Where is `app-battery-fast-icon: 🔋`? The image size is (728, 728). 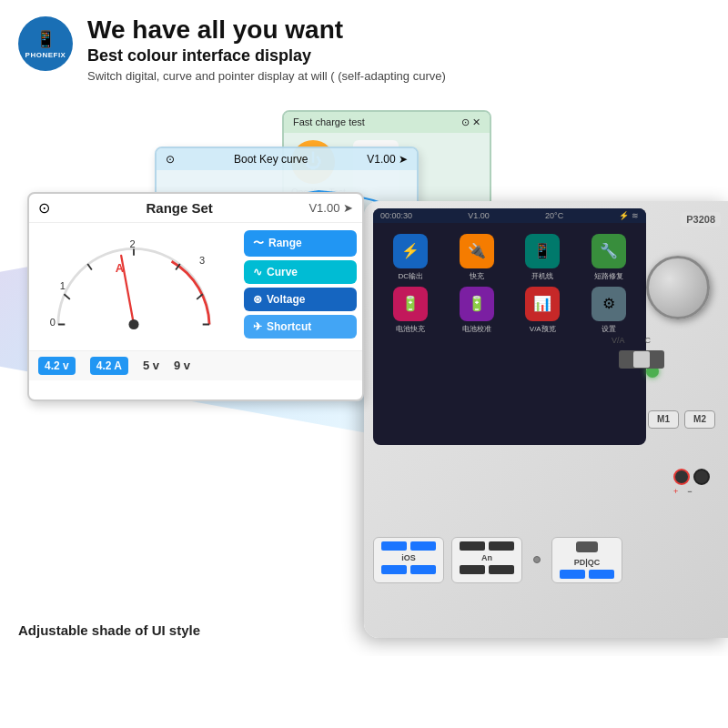 app-battery-fast-icon: 🔋 is located at coordinates (410, 304).